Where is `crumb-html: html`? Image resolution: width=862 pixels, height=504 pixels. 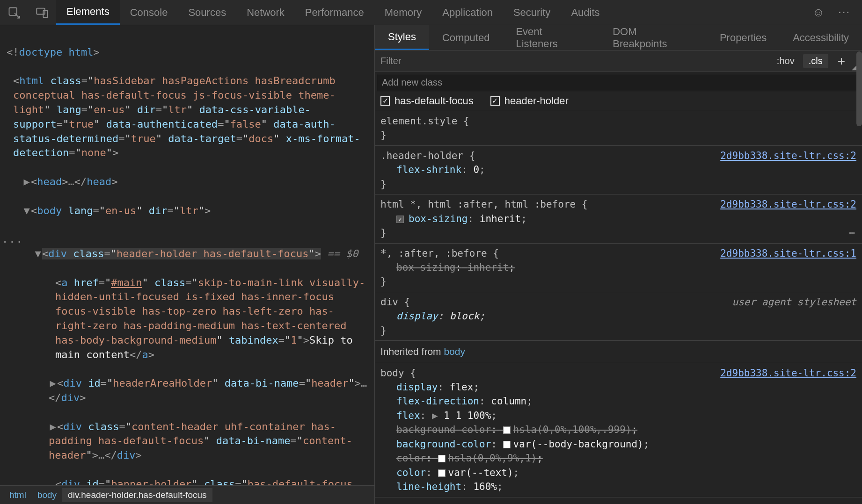
crumb-html: html is located at coordinates (18, 495).